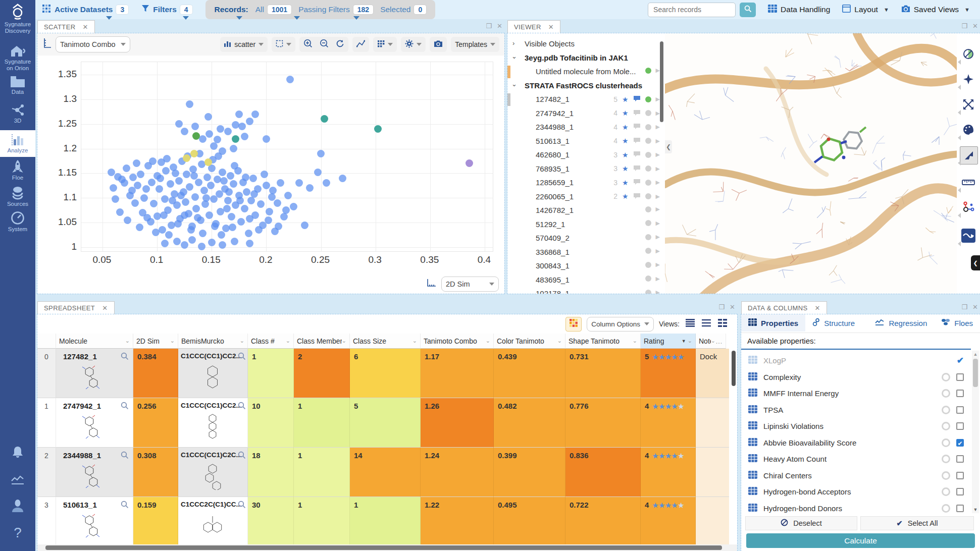 This screenshot has height=551, width=980. Describe the element at coordinates (668, 521) in the screenshot. I see `rating-cell: 4★★★★★` at that location.